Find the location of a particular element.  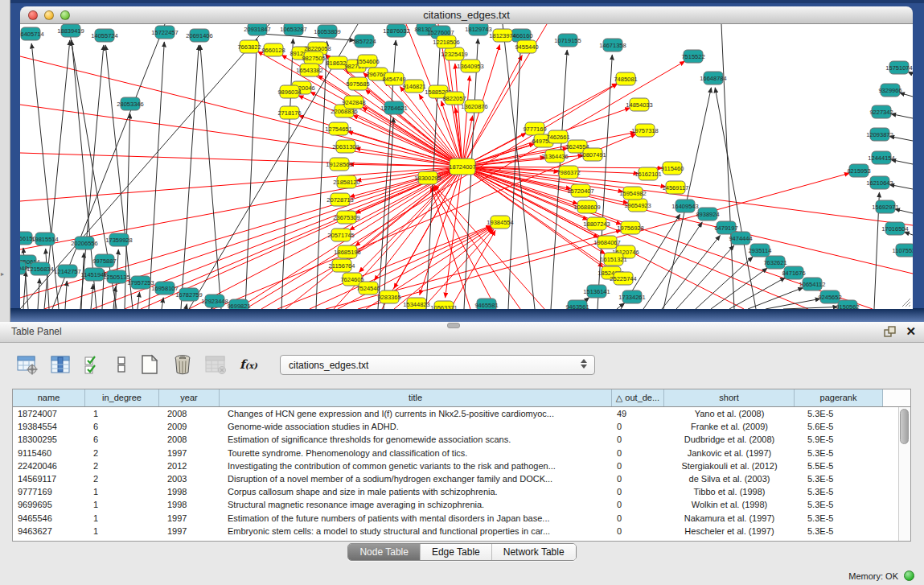

column-header-pagerank: pagerank is located at coordinates (839, 398).